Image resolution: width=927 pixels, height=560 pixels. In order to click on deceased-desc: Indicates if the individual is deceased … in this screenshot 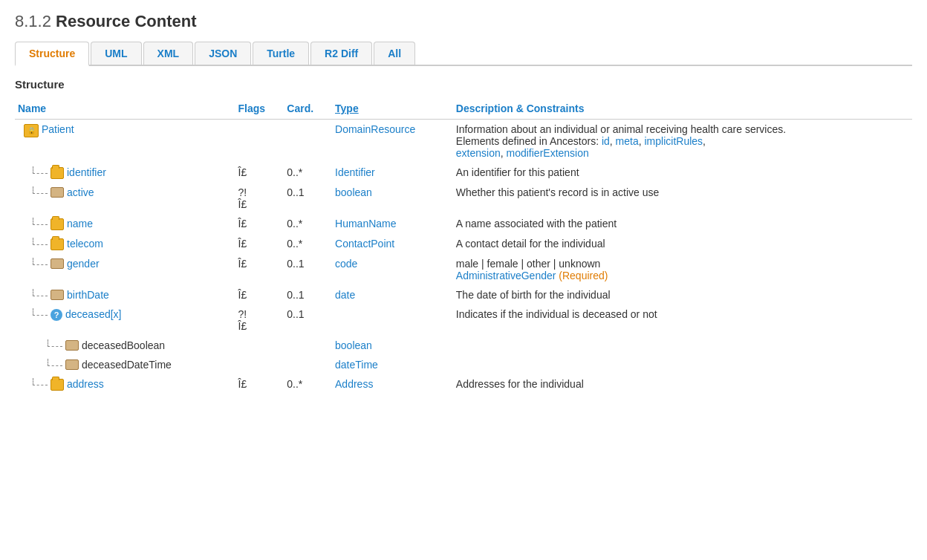, I will do `click(683, 320)`.